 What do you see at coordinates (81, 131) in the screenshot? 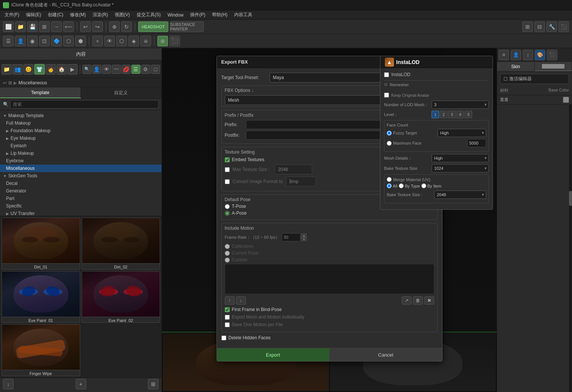
I see `tree-item-foundation-makeup: ▶ Foundation Makeup` at bounding box center [81, 131].